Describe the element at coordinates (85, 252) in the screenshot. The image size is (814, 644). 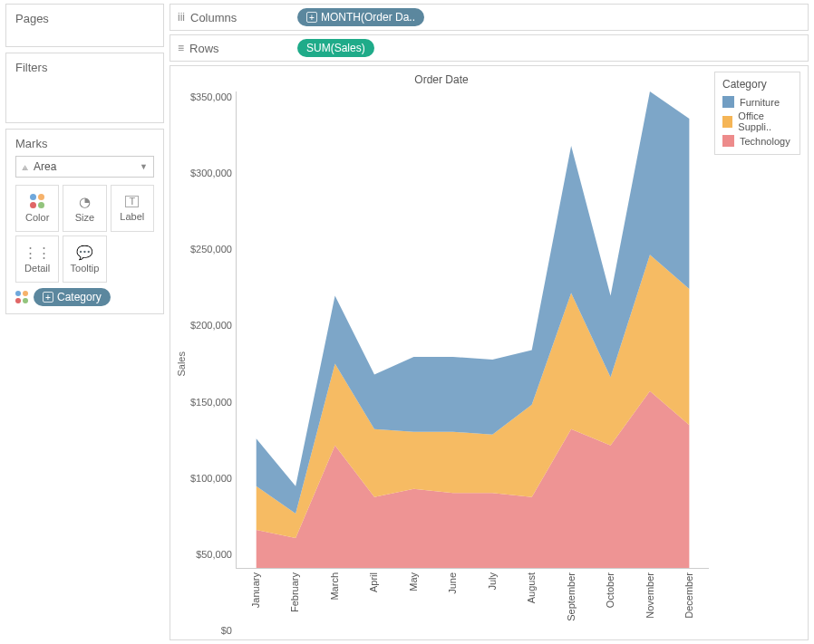
I see `tooltip-icon: 💬` at that location.